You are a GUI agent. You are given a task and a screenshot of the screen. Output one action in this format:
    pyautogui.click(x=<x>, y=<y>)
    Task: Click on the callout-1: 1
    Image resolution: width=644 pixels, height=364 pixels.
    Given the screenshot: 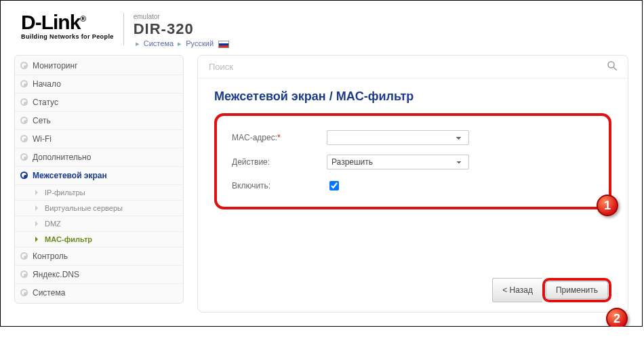 What is the action you would take?
    pyautogui.click(x=607, y=205)
    